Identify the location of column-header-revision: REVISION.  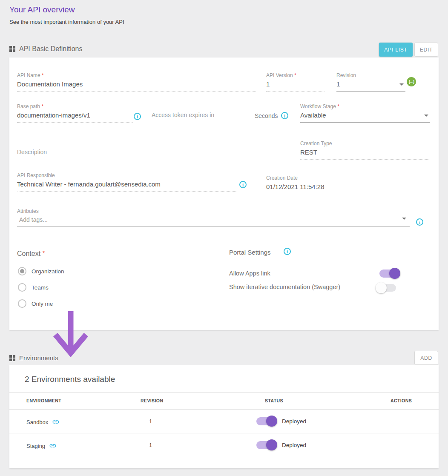
(152, 401).